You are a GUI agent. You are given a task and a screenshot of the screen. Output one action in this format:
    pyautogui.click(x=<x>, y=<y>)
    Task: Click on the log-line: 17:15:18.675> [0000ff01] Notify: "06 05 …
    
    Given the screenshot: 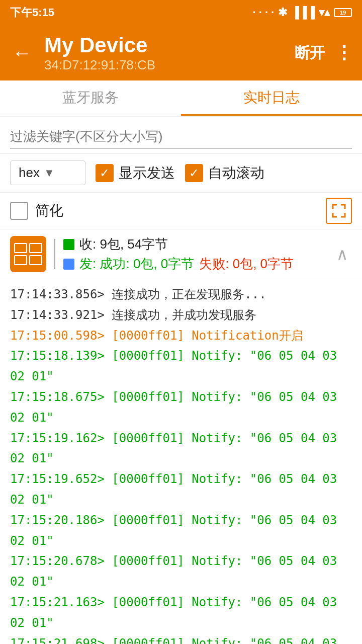 What is the action you would take?
    pyautogui.click(x=181, y=408)
    